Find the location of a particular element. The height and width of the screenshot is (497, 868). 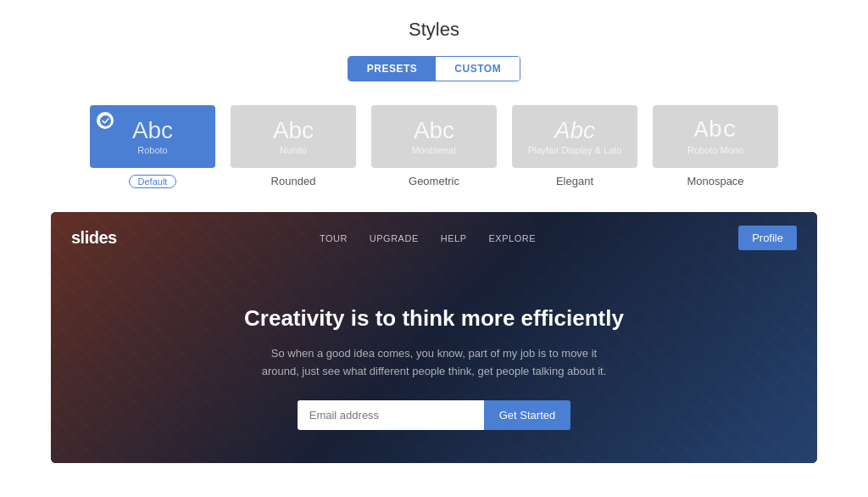

hero-form: Get Started is located at coordinates (434, 416).